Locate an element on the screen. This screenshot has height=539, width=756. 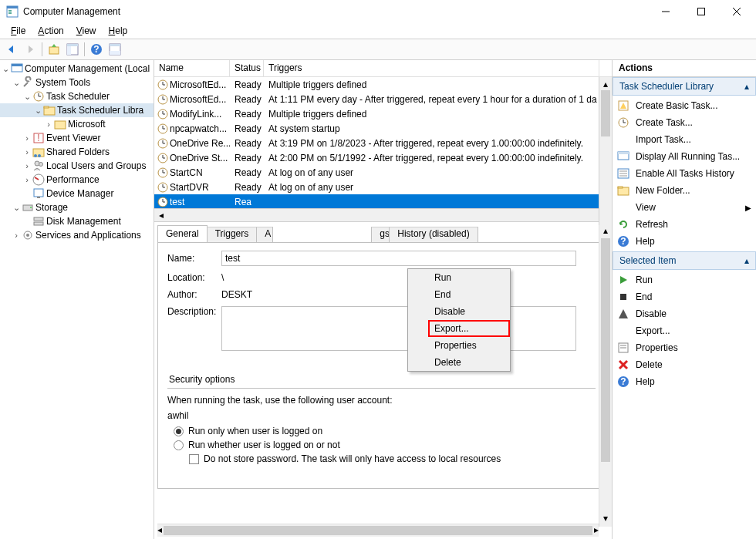
tree-local-users: Local Users and Groups is located at coordinates (96, 166).